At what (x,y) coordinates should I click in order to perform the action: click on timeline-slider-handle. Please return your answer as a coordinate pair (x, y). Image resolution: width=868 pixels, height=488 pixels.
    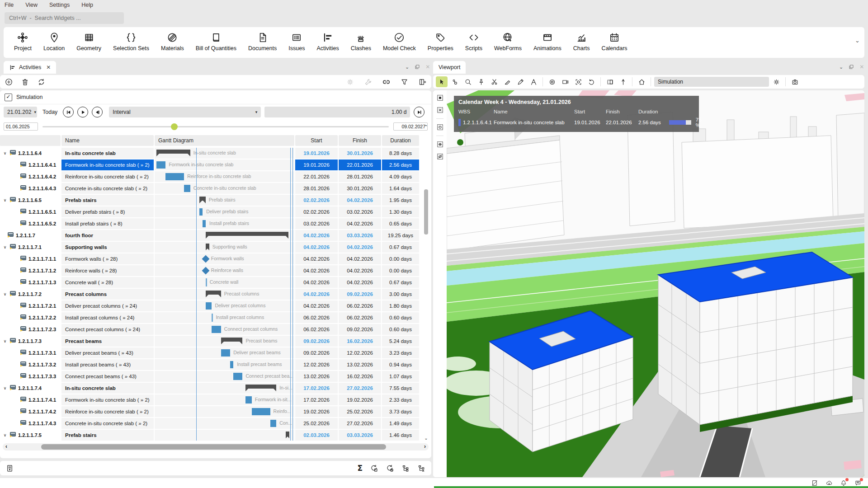
    Looking at the image, I should click on (175, 127).